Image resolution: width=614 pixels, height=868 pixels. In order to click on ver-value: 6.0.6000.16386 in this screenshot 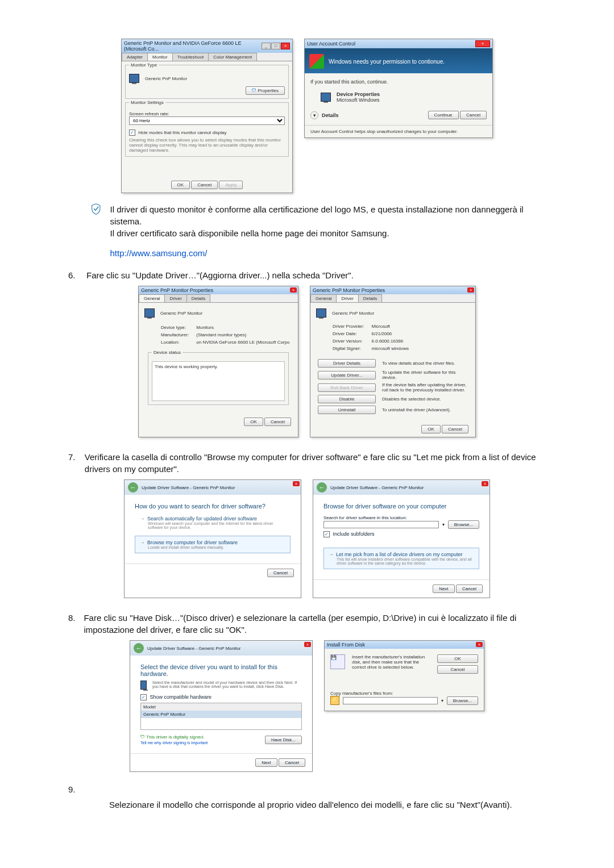, I will do `click(388, 341)`.